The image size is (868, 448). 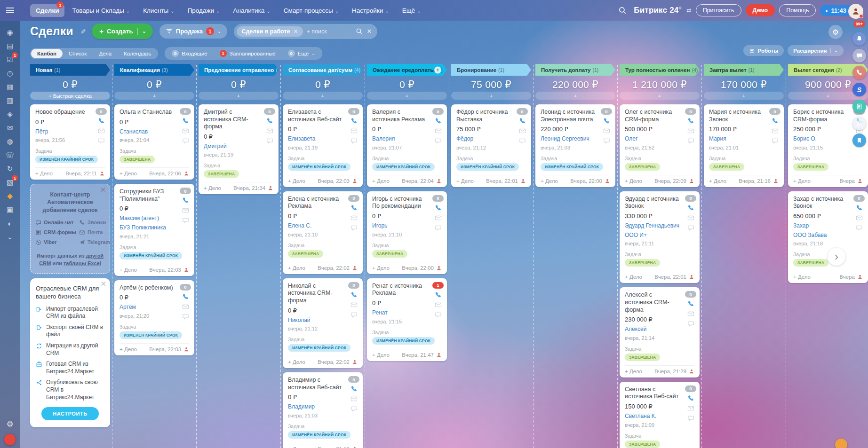 I want to click on deal-card: Новое обращение0 ₽Пётрвчера, 21:56Задача…, so click(x=70, y=142).